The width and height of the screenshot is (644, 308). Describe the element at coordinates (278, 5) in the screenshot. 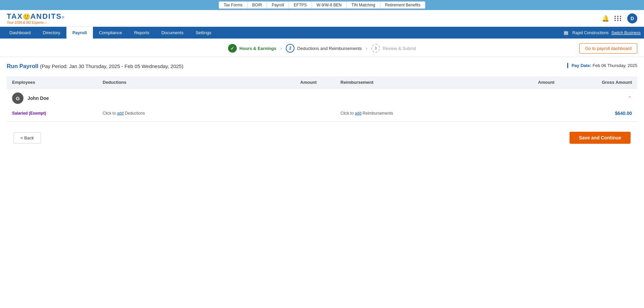

I see `topbar-item-payroll: Payroll` at that location.